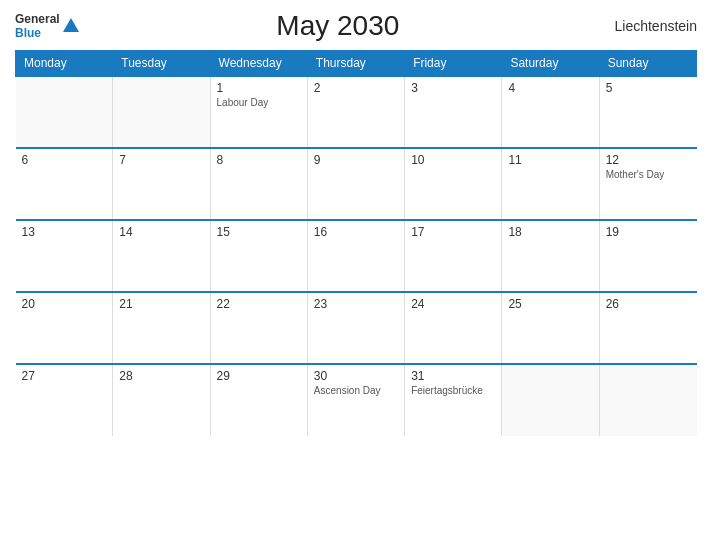 Image resolution: width=712 pixels, height=550 pixels. What do you see at coordinates (648, 232) in the screenshot?
I see `day-number: 19` at bounding box center [648, 232].